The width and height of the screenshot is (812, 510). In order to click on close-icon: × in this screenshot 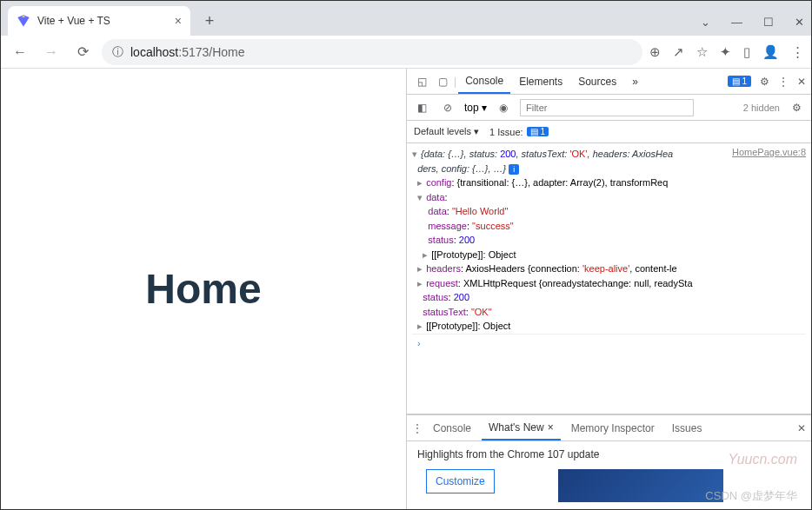, I will do `click(551, 427)`.